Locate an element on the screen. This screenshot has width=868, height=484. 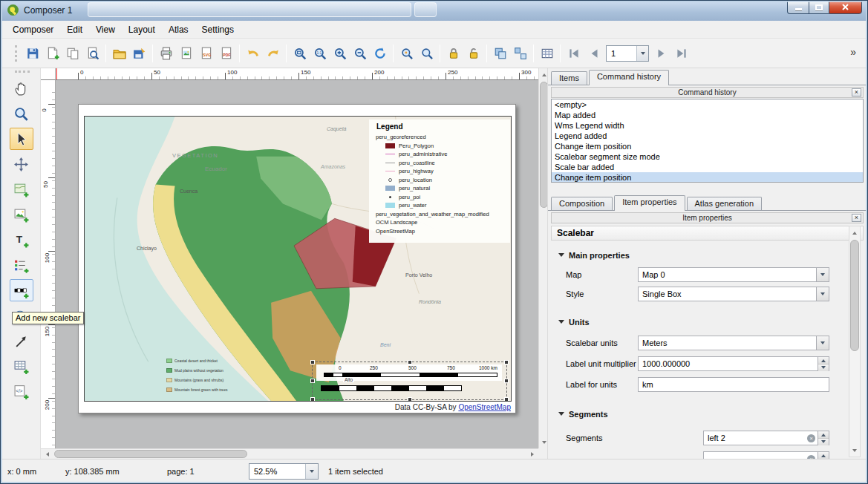
add-scalebar-tool is located at coordinates (22, 290).